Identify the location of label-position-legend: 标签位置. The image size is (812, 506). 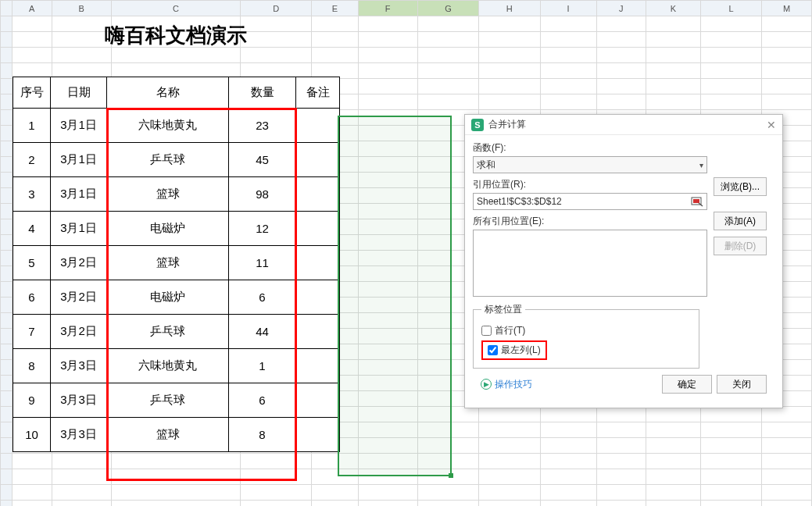
(503, 309).